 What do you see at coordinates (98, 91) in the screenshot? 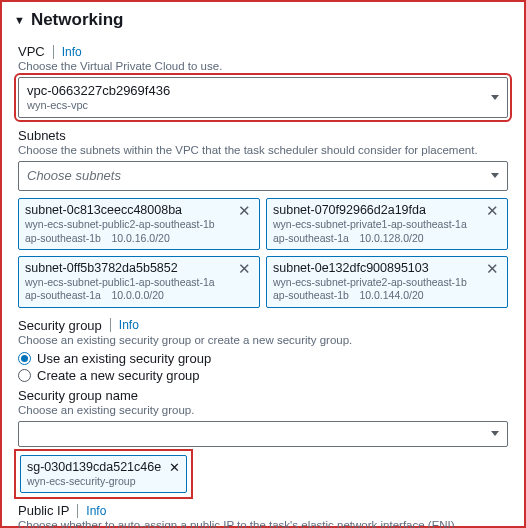
I see `vpc-value: vpc-0663227cb2969f436` at bounding box center [98, 91].